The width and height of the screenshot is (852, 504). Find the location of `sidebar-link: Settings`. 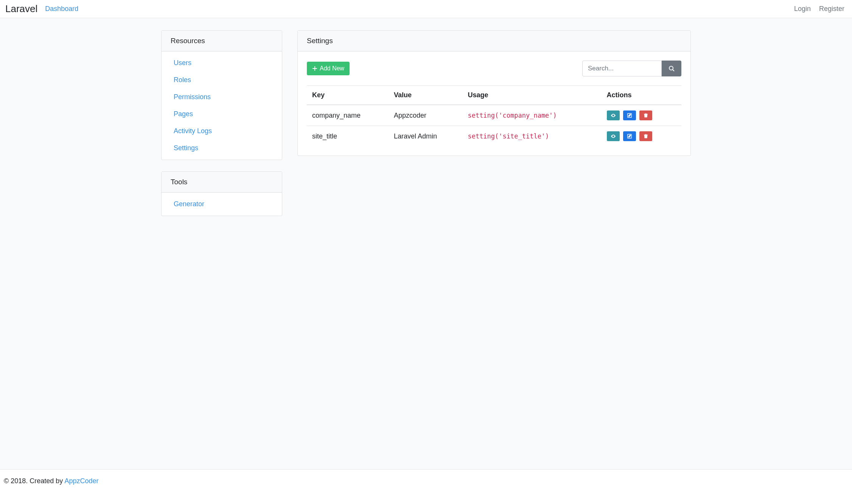

sidebar-link: Settings is located at coordinates (186, 148).